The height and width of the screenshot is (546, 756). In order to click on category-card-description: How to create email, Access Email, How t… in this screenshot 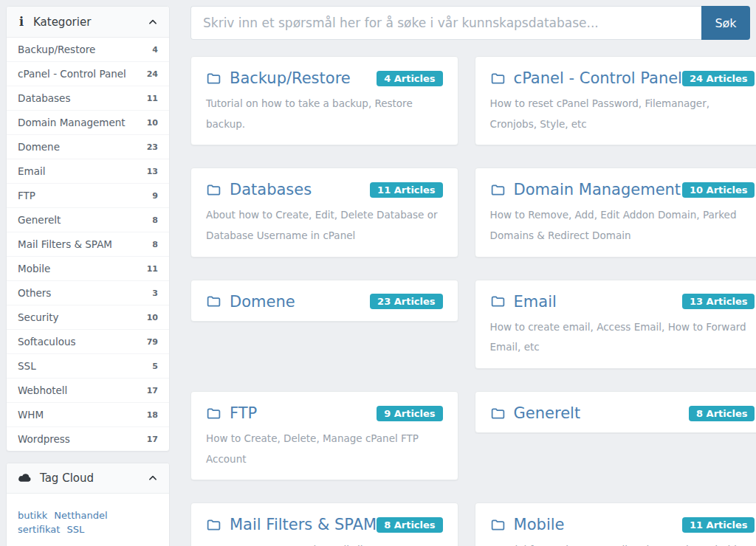, I will do `click(623, 338)`.